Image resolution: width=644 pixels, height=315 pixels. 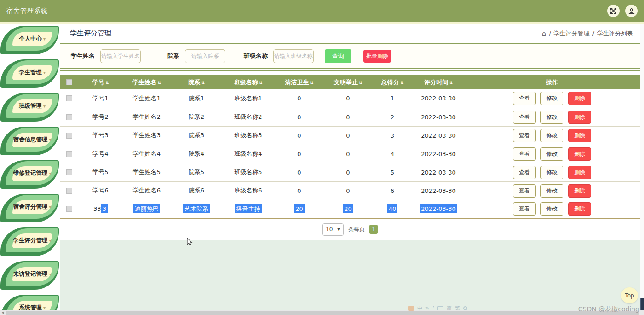 I want to click on cell-student-name: 学生姓名4, so click(x=147, y=154).